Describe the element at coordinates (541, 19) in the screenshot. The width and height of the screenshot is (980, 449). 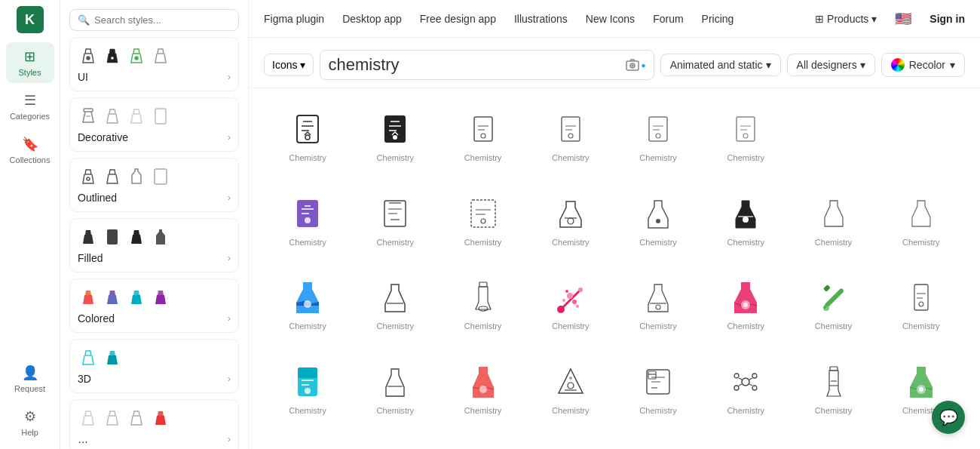
I see `nav-illustrations: Illustrations` at that location.